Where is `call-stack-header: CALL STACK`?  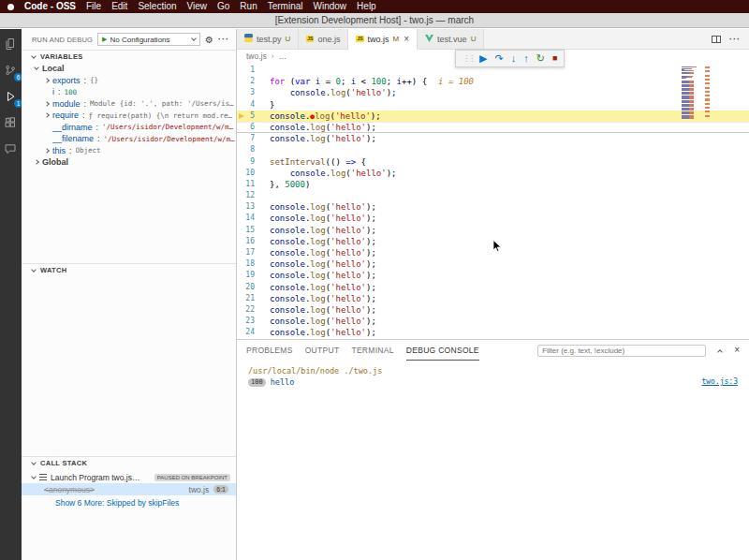
call-stack-header: CALL STACK is located at coordinates (129, 463).